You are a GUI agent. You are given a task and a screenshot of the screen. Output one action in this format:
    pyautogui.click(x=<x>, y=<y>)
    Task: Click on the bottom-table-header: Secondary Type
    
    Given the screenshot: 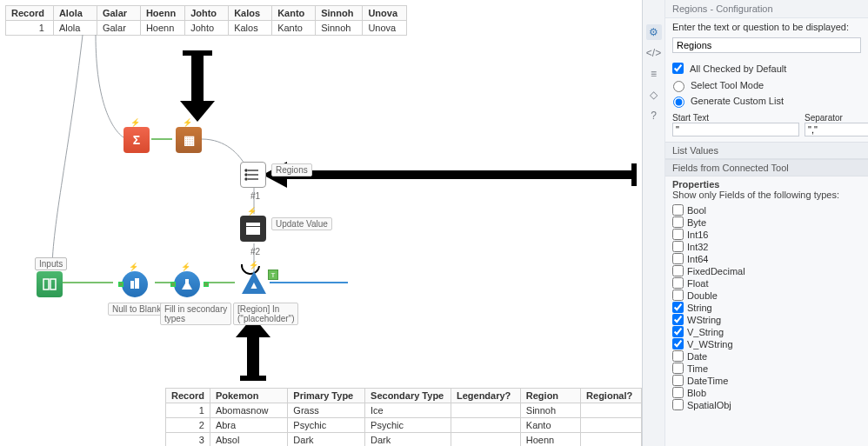 What is the action you would take?
    pyautogui.click(x=409, y=396)
    